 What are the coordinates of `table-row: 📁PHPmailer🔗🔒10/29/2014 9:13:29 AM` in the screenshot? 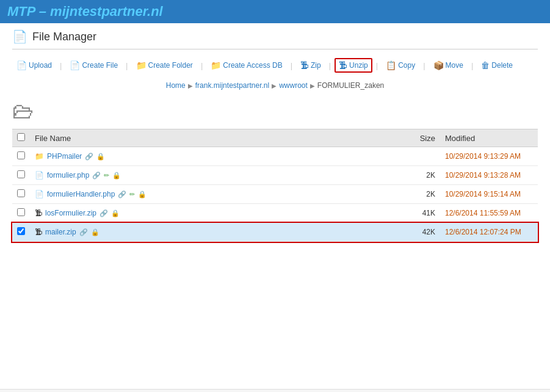 It's located at (275, 156).